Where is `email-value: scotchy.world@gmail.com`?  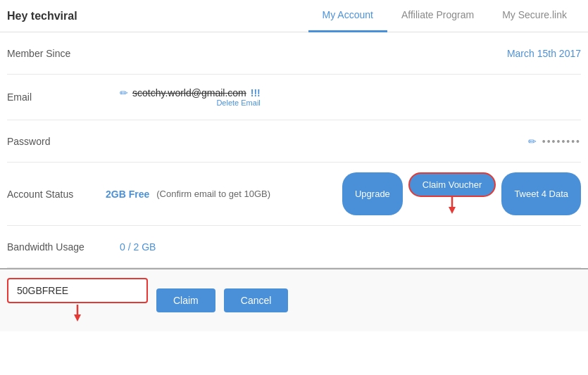 email-value: scotchy.world@gmail.com is located at coordinates (189, 93).